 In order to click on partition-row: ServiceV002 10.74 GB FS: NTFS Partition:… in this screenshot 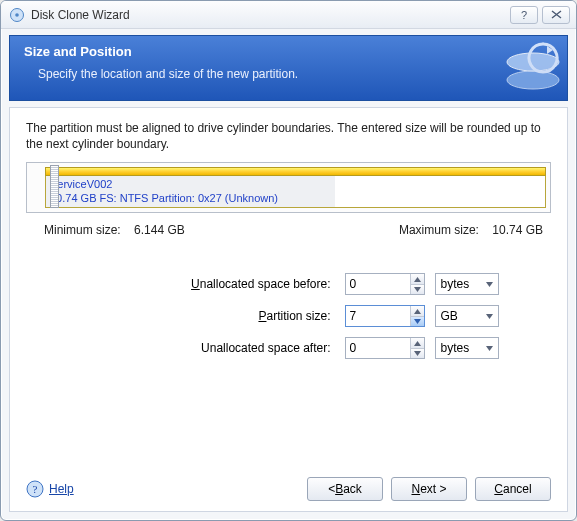, I will do `click(296, 192)`.